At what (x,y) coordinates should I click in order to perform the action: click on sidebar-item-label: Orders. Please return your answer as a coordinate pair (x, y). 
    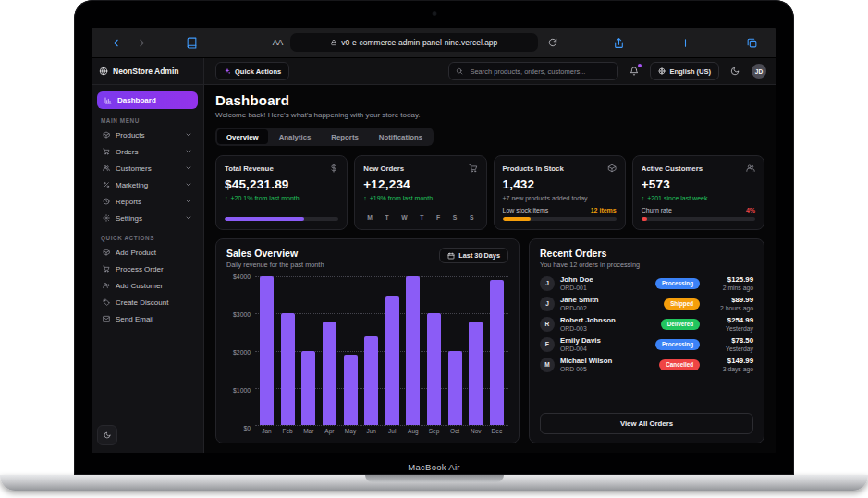
    Looking at the image, I should click on (148, 152).